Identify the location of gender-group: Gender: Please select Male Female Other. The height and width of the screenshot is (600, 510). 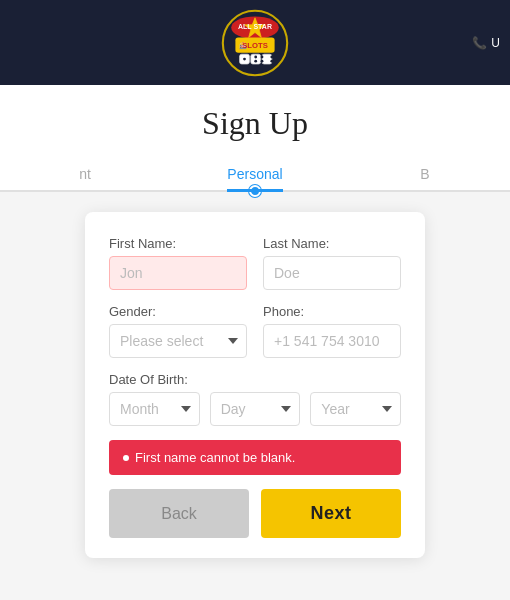
(178, 331).